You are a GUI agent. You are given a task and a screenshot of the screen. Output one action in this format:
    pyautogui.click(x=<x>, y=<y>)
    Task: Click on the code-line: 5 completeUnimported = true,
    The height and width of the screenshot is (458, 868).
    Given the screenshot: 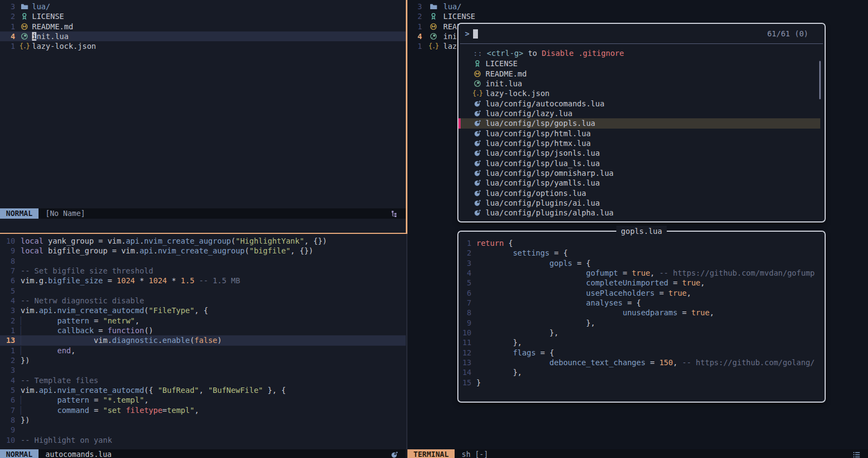 What is the action you would take?
    pyautogui.click(x=641, y=283)
    